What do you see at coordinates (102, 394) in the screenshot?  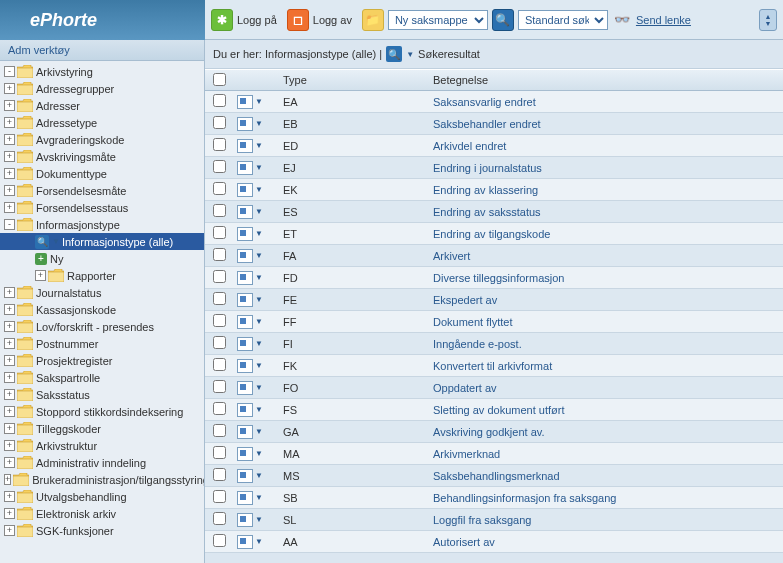 I see `sidebar-item: +Saksstatus` at bounding box center [102, 394].